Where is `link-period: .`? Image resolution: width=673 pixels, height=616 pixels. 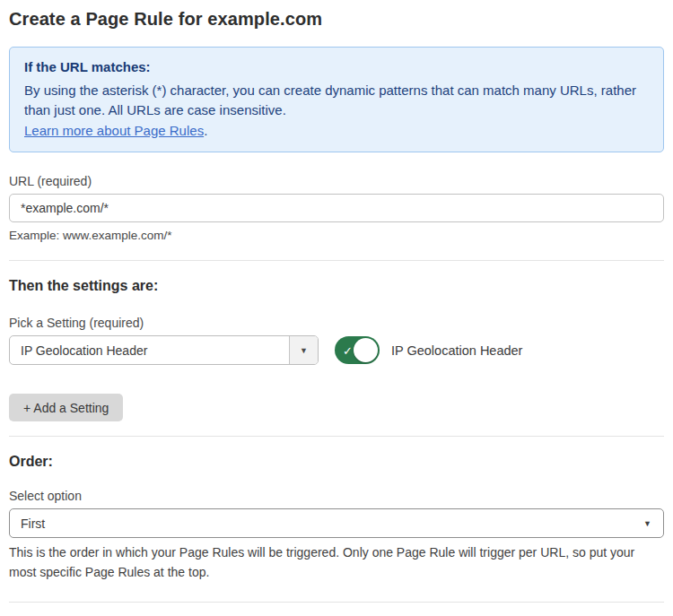 link-period: . is located at coordinates (205, 131).